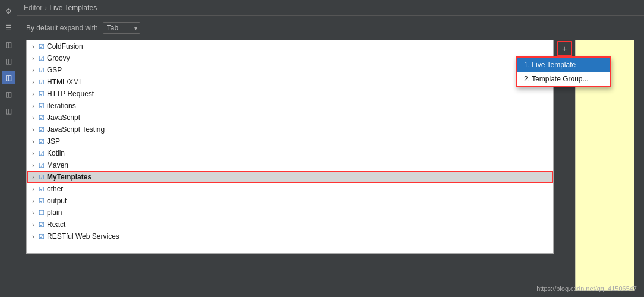  Describe the element at coordinates (8, 94) in the screenshot. I see `sidebar-icon-6: ◫` at that location.